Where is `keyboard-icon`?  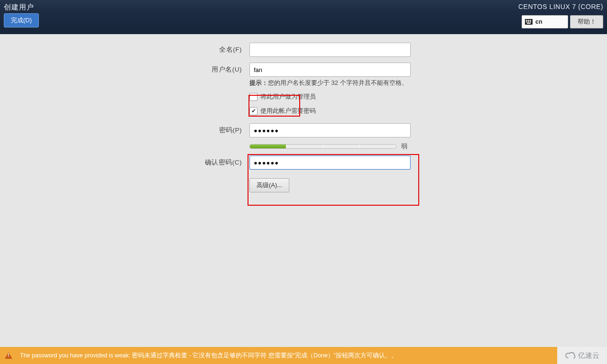 keyboard-icon is located at coordinates (529, 22).